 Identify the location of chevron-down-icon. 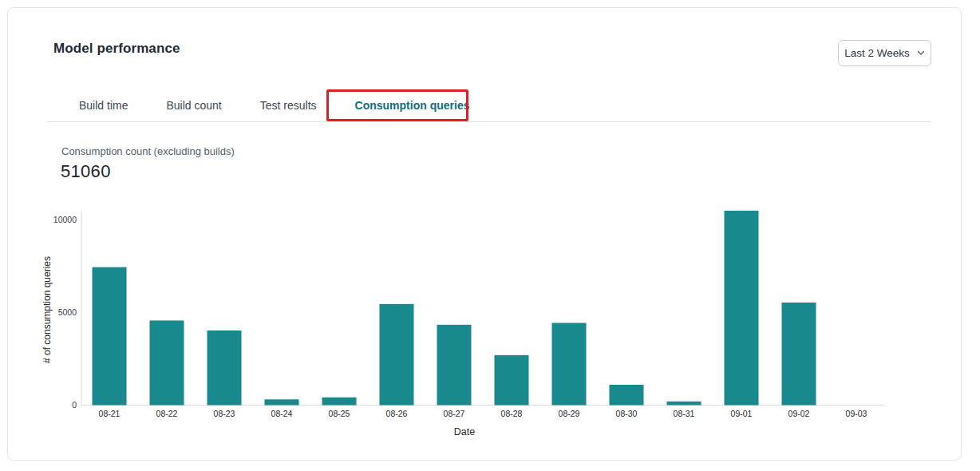
(921, 53).